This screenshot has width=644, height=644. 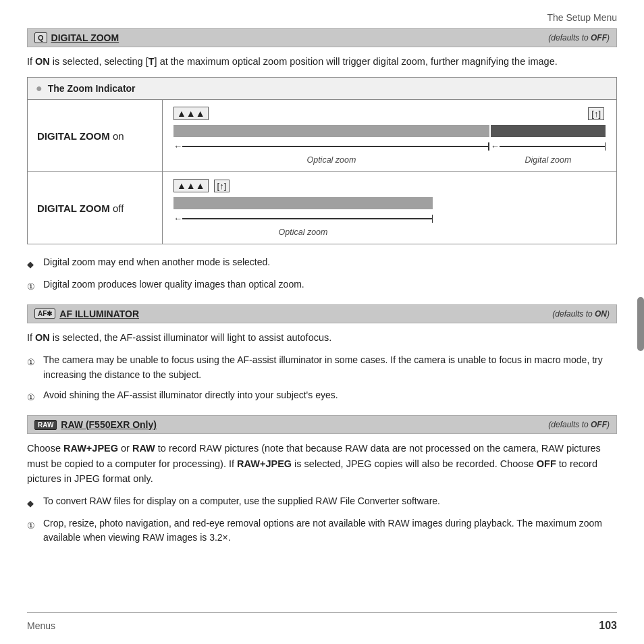 I want to click on scrollbar, so click(x=641, y=324).